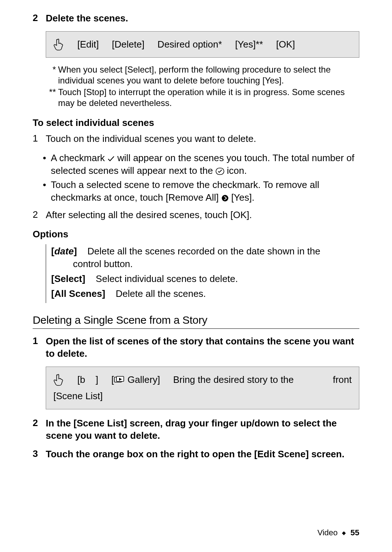 Image resolution: width=392 pixels, height=552 pixels. I want to click on step-2-heading: 2 Delete the scenes., so click(196, 19).